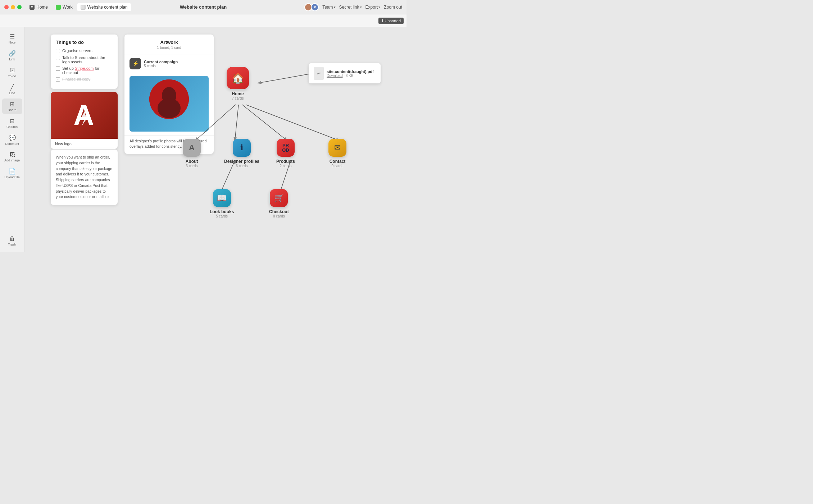 The image size is (813, 504). Describe the element at coordinates (12, 155) in the screenshot. I see `add-image-icon: 🖼` at that location.